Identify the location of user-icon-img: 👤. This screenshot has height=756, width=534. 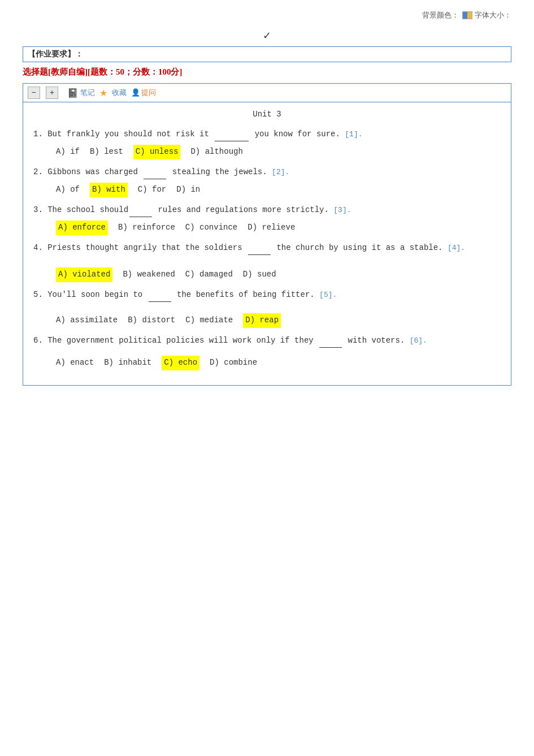
(136, 93).